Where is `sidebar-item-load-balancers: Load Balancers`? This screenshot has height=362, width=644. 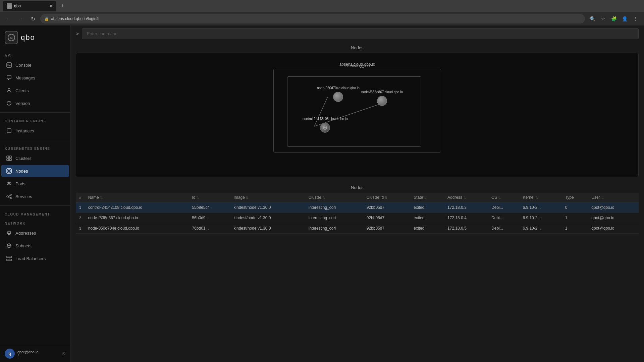 sidebar-item-load-balancers: Load Balancers is located at coordinates (35, 258).